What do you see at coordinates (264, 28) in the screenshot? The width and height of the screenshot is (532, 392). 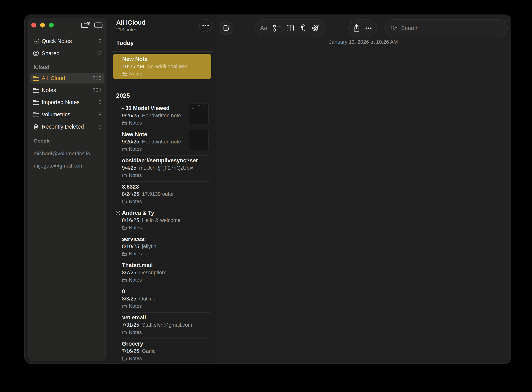 I see `format-text-button: Aa` at bounding box center [264, 28].